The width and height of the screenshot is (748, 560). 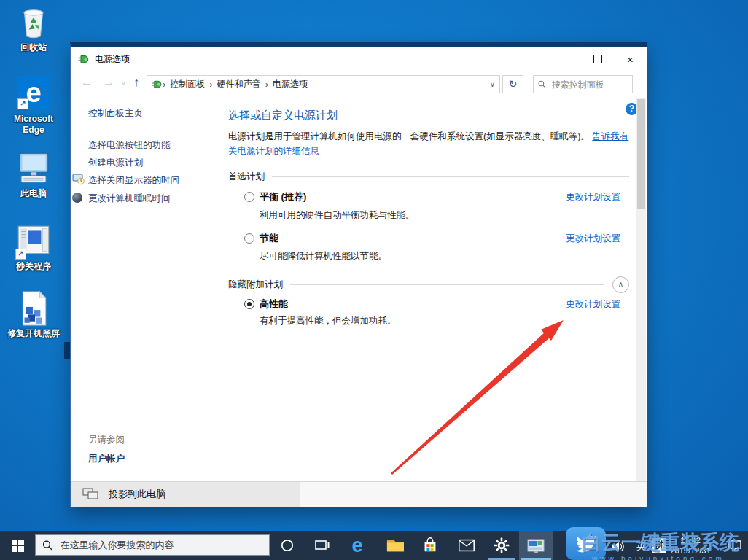 I want to click on task-view-icon, so click(x=322, y=545).